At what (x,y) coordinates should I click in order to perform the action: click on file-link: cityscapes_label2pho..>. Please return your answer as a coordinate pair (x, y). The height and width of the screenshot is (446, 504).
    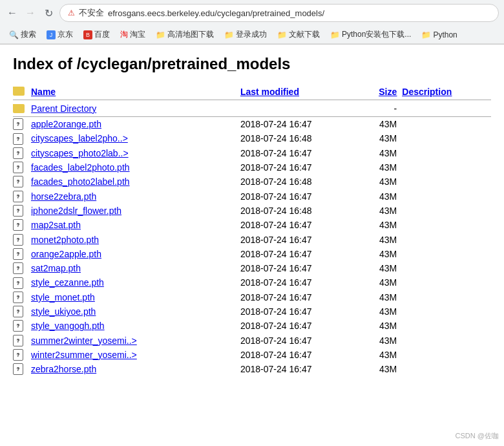
    Looking at the image, I should click on (79, 138).